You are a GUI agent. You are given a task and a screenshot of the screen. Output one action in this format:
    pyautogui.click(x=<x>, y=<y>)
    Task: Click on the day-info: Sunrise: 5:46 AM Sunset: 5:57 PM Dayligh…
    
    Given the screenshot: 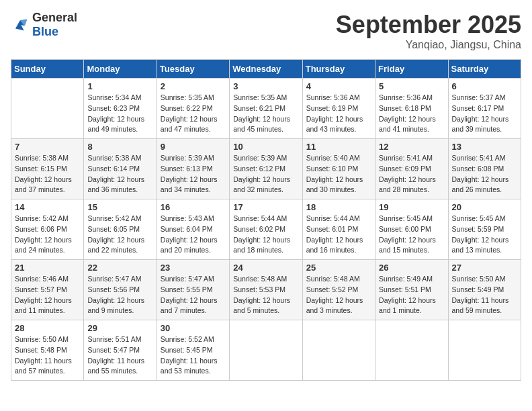 What is the action you would take?
    pyautogui.click(x=47, y=295)
    